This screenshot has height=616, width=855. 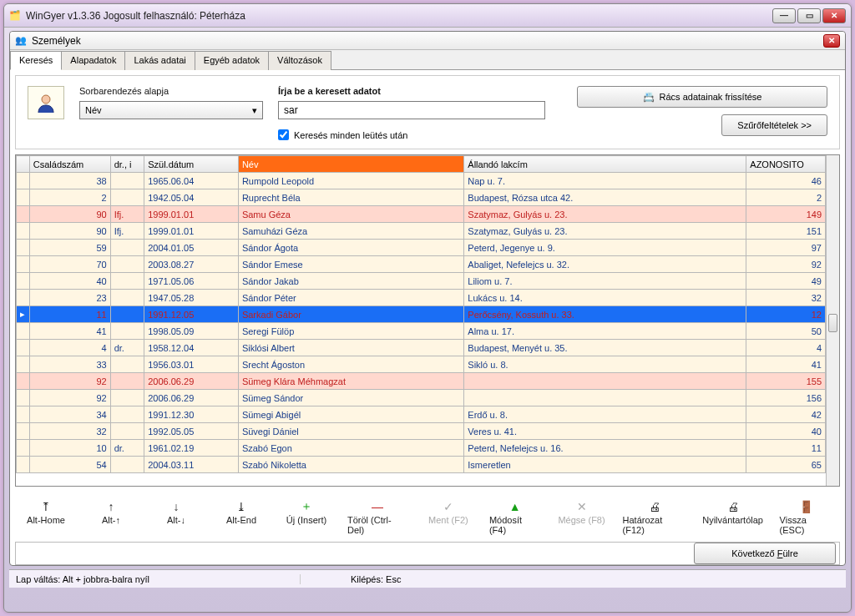 What do you see at coordinates (421, 265) in the screenshot?
I see `table-row: 702003.08.27Sándor EmeseAbaliget, Nefele…` at bounding box center [421, 265].